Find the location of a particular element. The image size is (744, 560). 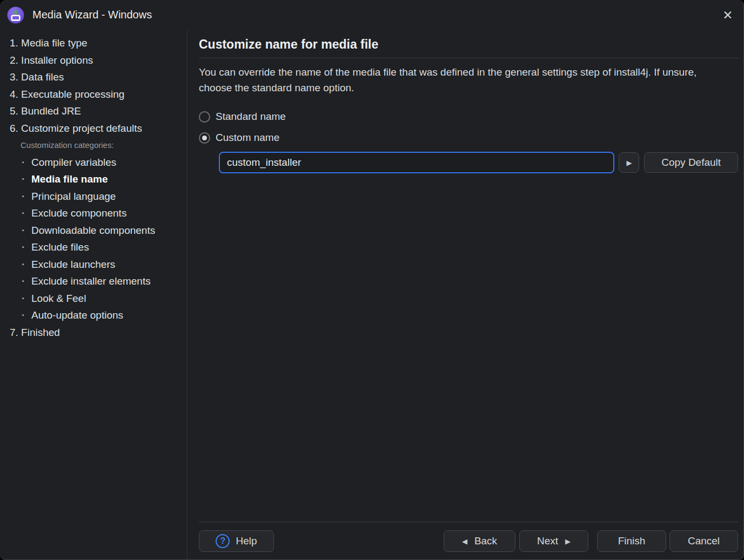

step-customize-project-defaults: 6. Customize project defaults is located at coordinates (93, 129).